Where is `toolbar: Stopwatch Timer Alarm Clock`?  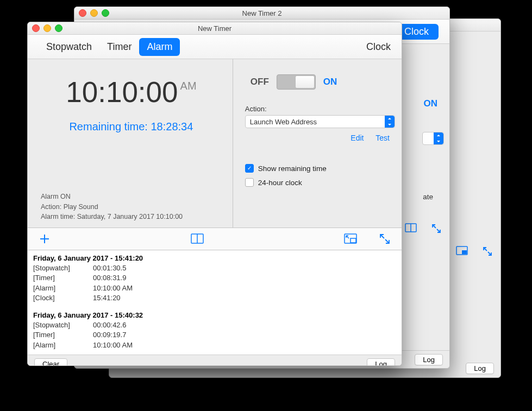 toolbar: Stopwatch Timer Alarm Clock is located at coordinates (215, 47).